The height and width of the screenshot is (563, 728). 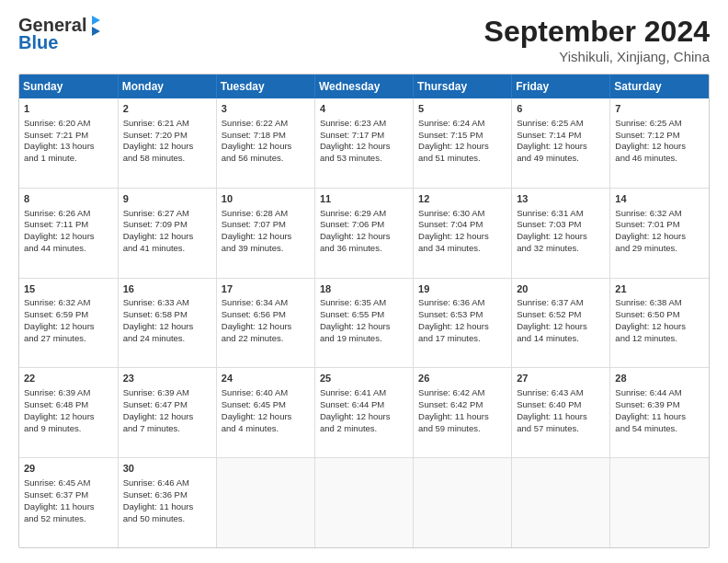 What do you see at coordinates (364, 199) in the screenshot?
I see `day-number: 11` at bounding box center [364, 199].